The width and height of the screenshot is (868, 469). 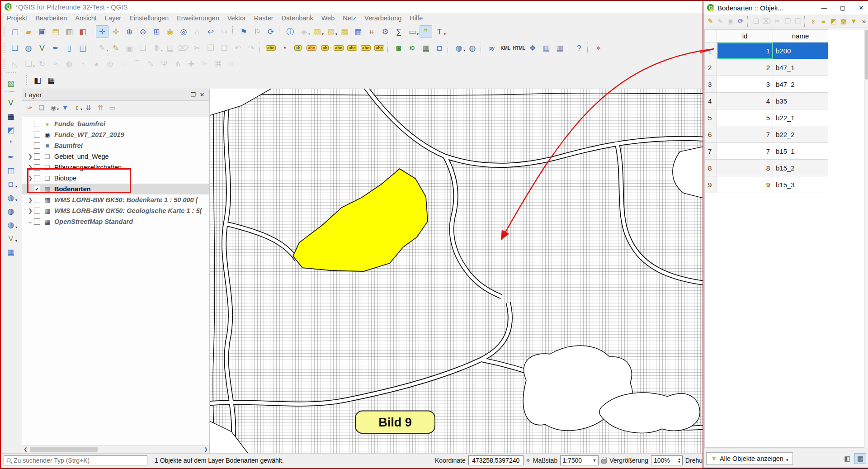 What do you see at coordinates (767, 84) in the screenshot?
I see `attr-table-row-3: 33b47_2` at bounding box center [767, 84].